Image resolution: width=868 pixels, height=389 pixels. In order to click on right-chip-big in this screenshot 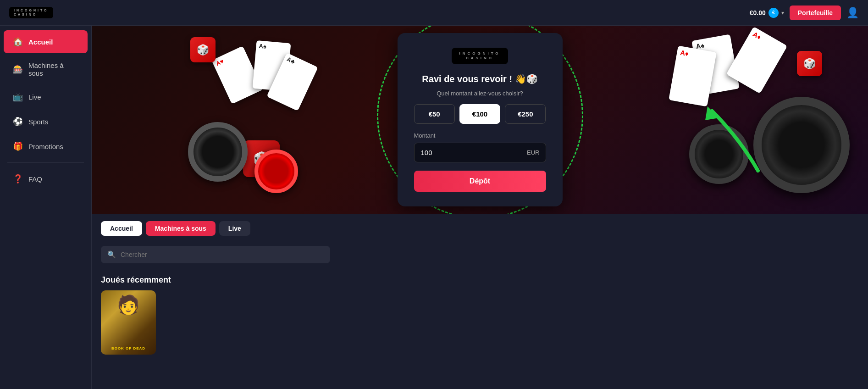, I will do `click(802, 145)`.